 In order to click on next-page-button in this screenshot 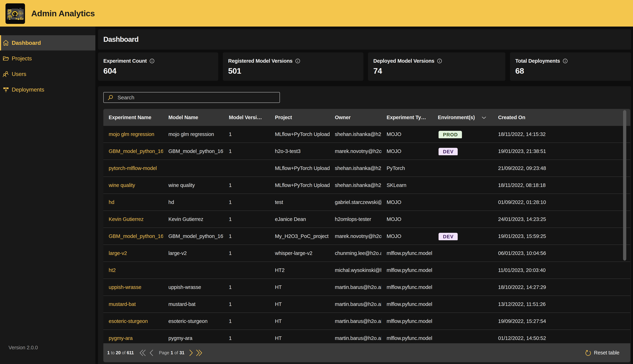, I will do `click(191, 353)`.